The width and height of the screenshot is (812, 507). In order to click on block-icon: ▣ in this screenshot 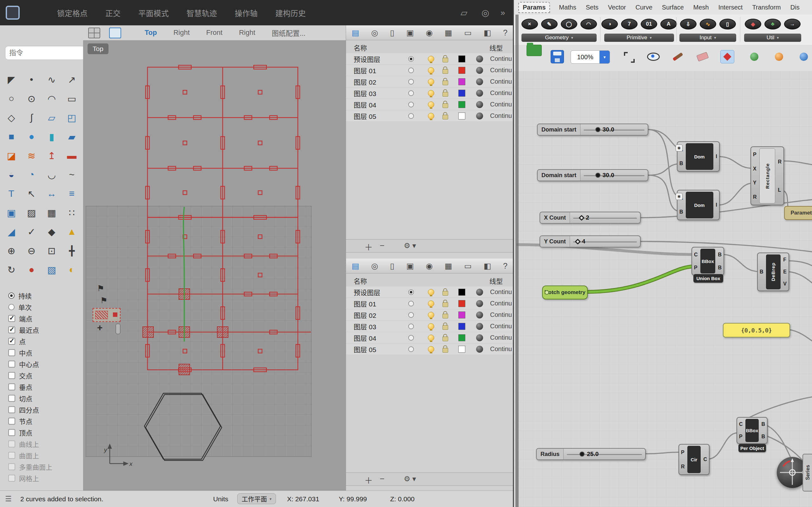, I will do `click(11, 213)`.